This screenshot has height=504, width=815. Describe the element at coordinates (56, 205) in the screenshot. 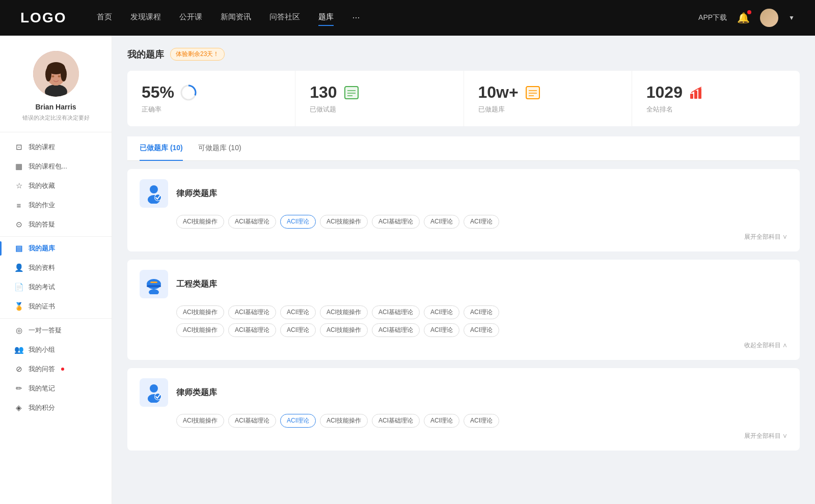

I see `sidebar-item-homework: ≡ 我的作业` at that location.